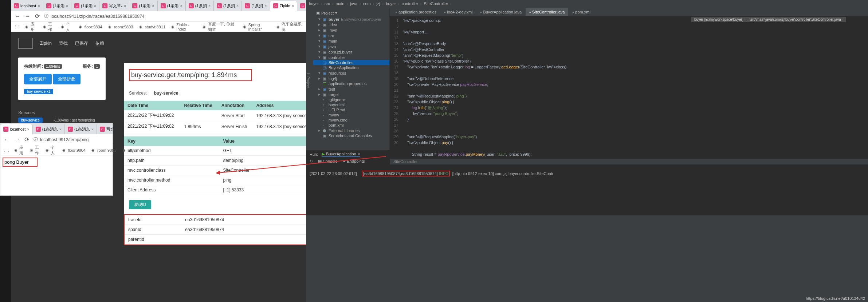 The image size is (868, 302). I want to click on run-config-tab: ▶ BuyerApplication ×, so click(341, 154).